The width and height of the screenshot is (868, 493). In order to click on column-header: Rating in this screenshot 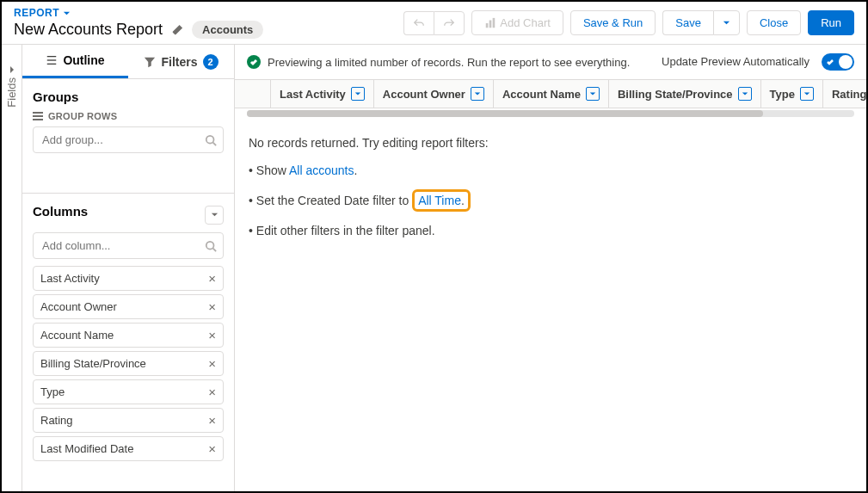, I will do `click(845, 94)`.